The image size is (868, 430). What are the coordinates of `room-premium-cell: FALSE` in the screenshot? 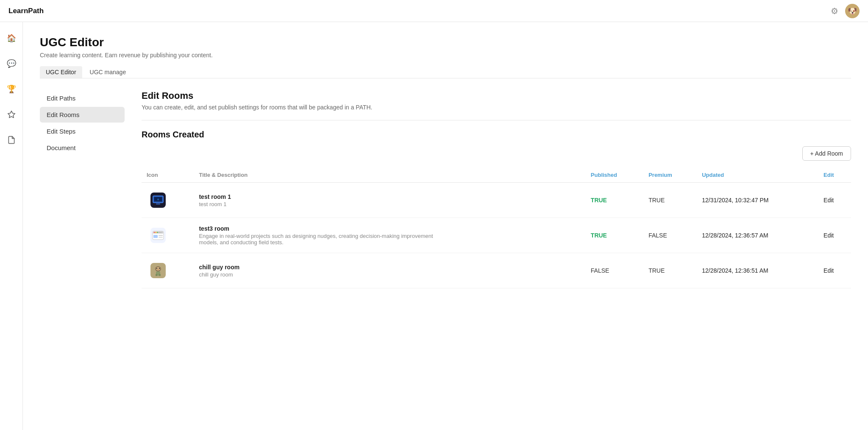 It's located at (670, 236).